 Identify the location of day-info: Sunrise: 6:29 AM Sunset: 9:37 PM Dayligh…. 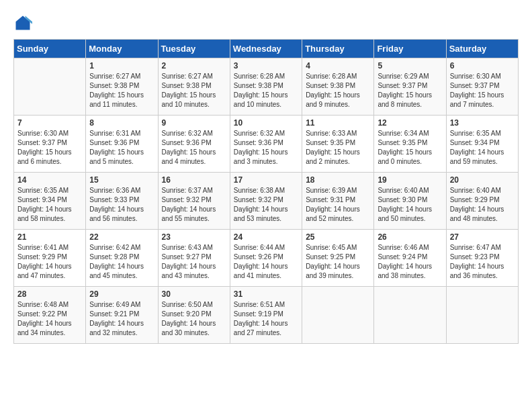
(410, 91).